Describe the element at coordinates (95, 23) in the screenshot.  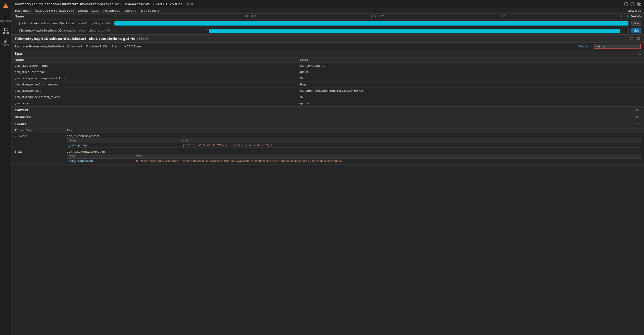
I see `row1-sub-name: InvokePromptAsync_dd253e4d44ed4c6f907382…` at that location.